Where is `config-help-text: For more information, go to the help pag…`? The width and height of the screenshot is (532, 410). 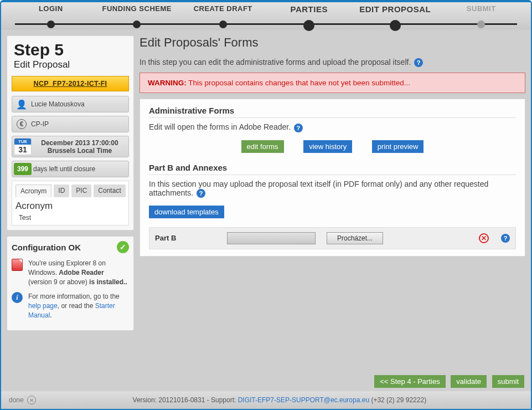
config-help-text: For more information, go to the help pag… is located at coordinates (79, 306).